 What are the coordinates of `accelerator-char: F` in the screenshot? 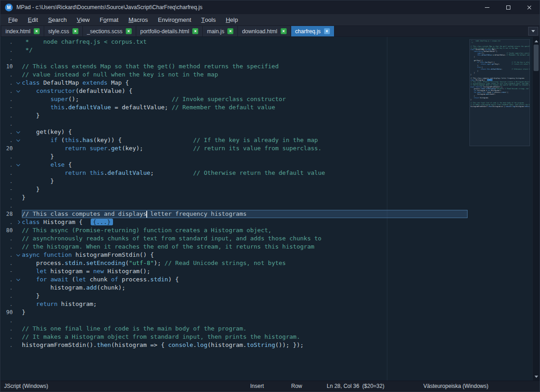 It's located at (10, 20).